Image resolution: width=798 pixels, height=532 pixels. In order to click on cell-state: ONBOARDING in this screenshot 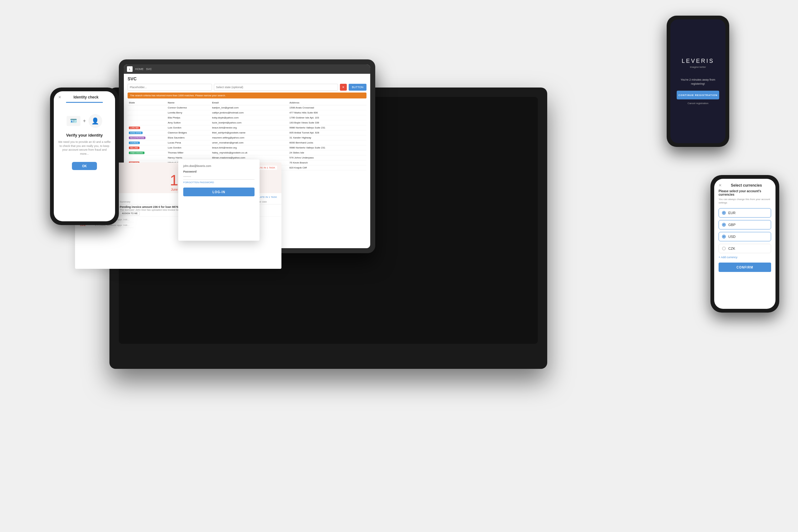, I will do `click(147, 153)`.